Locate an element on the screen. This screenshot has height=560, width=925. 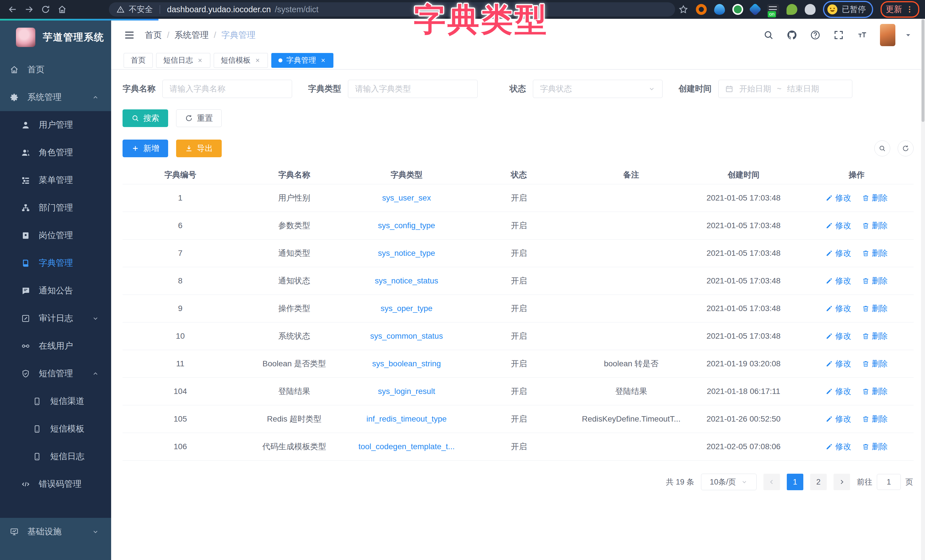
dict-type-link: sys_login_result is located at coordinates (407, 391).